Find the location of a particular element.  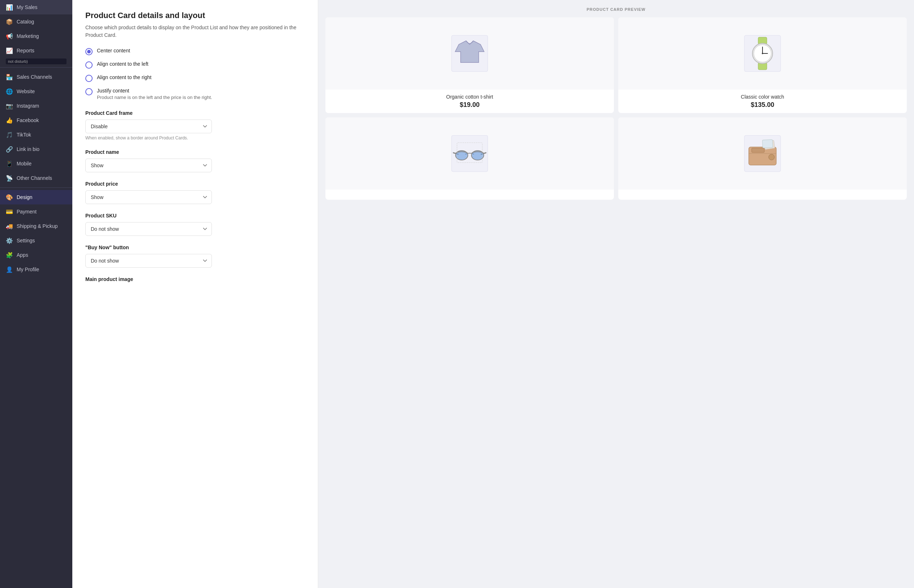

sidebar-item-apps: 🧩 Apps is located at coordinates (36, 255).